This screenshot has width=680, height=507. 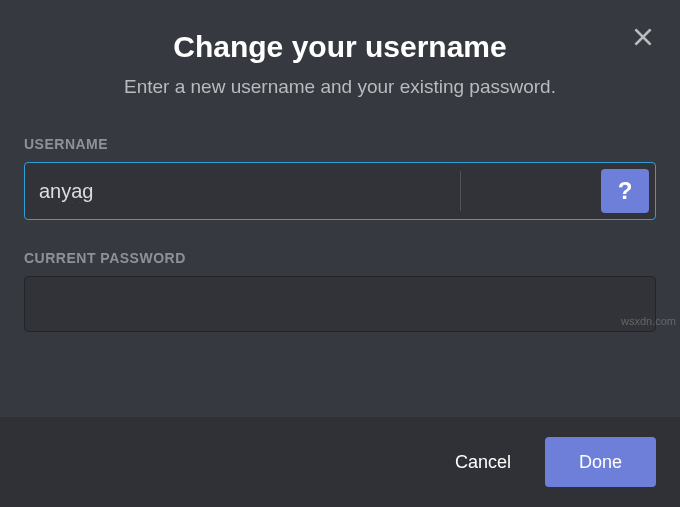 What do you see at coordinates (340, 87) in the screenshot?
I see `modal-subtitle: Enter a new username and your existing p…` at bounding box center [340, 87].